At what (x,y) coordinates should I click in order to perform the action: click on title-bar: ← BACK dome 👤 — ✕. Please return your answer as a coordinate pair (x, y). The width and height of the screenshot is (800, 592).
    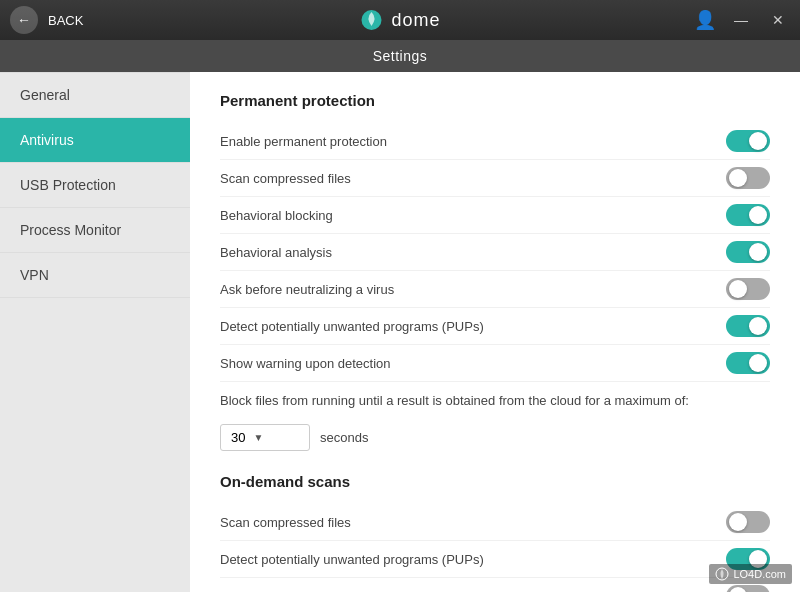
    Looking at the image, I should click on (400, 20).